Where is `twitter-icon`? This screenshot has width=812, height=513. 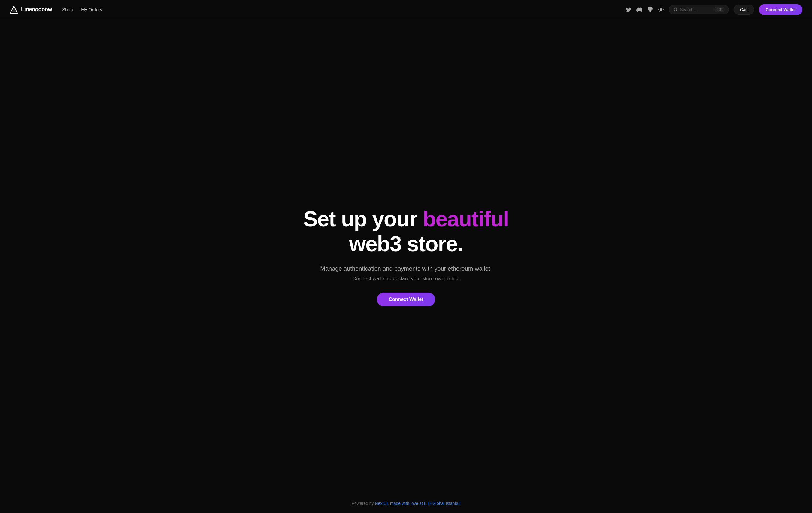 twitter-icon is located at coordinates (629, 9).